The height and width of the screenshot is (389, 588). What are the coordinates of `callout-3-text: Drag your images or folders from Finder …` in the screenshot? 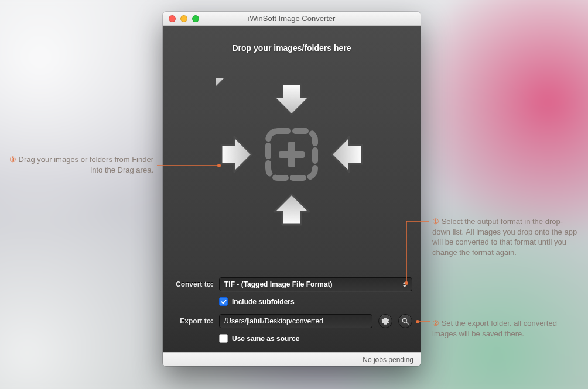 It's located at (86, 165).